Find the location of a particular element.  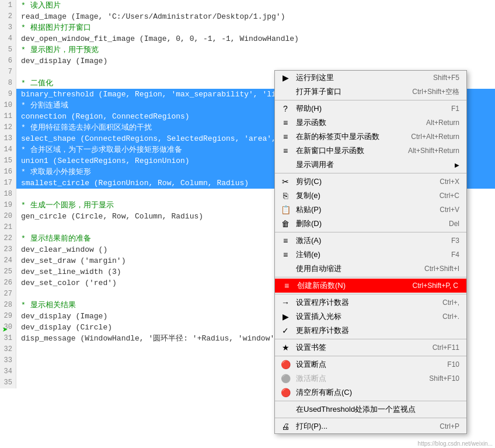

menu-item-show-in-new-tab: ≡在新的标签页中显示函数Ctrl+Alt+Return is located at coordinates (371, 137).